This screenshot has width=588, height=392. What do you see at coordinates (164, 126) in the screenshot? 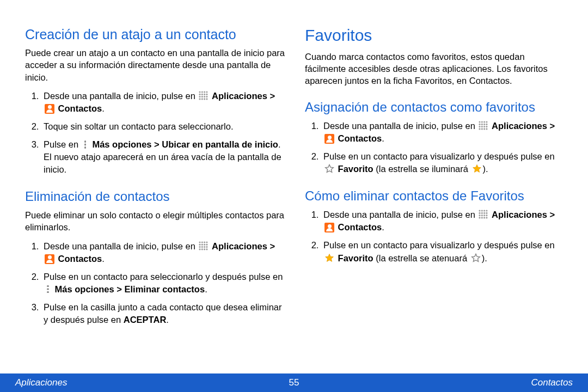
I see `list-item: Toque sin soltar un contacto para selecc…` at bounding box center [164, 126].